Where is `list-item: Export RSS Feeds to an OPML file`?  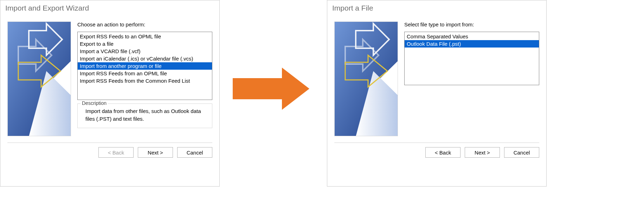
list-item: Export RSS Feeds to an OPML file is located at coordinates (145, 37).